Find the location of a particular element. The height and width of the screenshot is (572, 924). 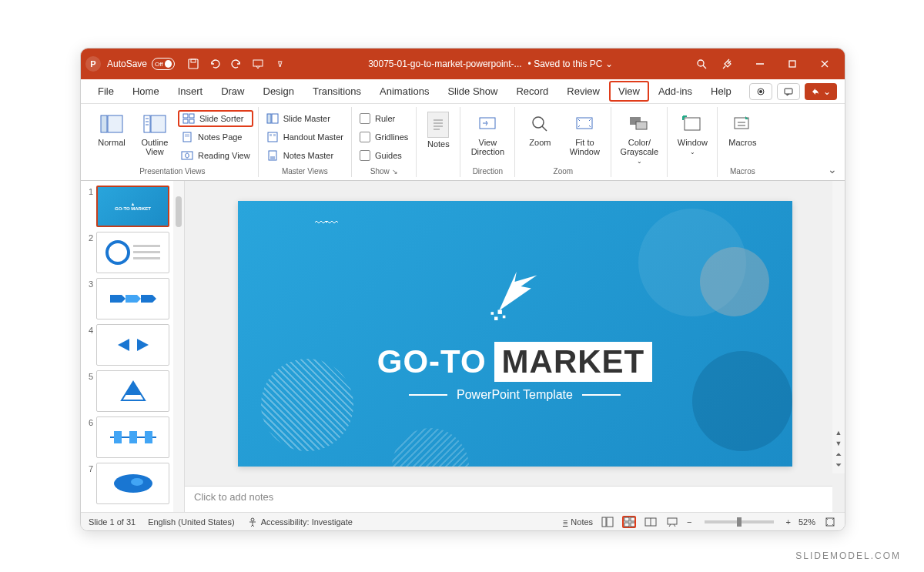

thumb-number: 6 is located at coordinates (89, 422).